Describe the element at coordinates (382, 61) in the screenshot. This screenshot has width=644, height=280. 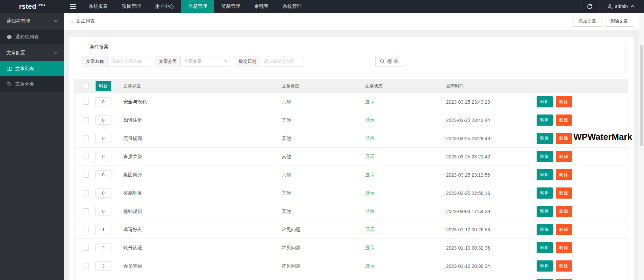
I see `search-icon` at that location.